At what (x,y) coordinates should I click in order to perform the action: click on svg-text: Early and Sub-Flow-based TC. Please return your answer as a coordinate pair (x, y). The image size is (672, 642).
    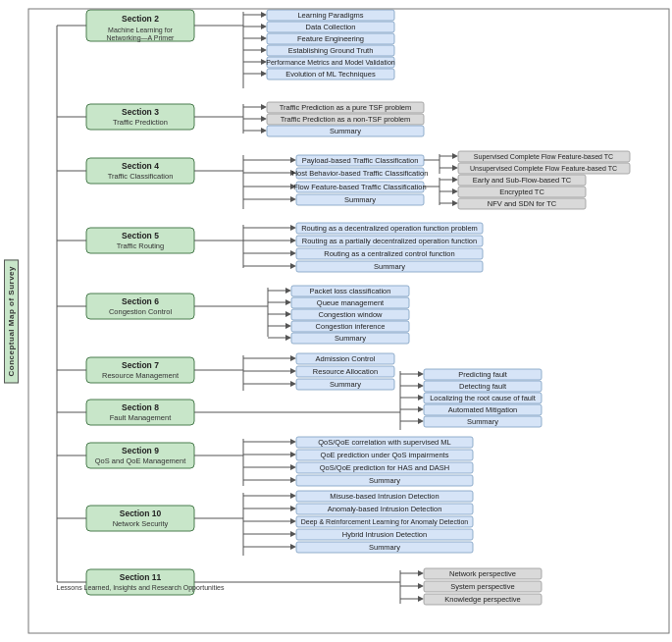
    Looking at the image, I should click on (522, 181).